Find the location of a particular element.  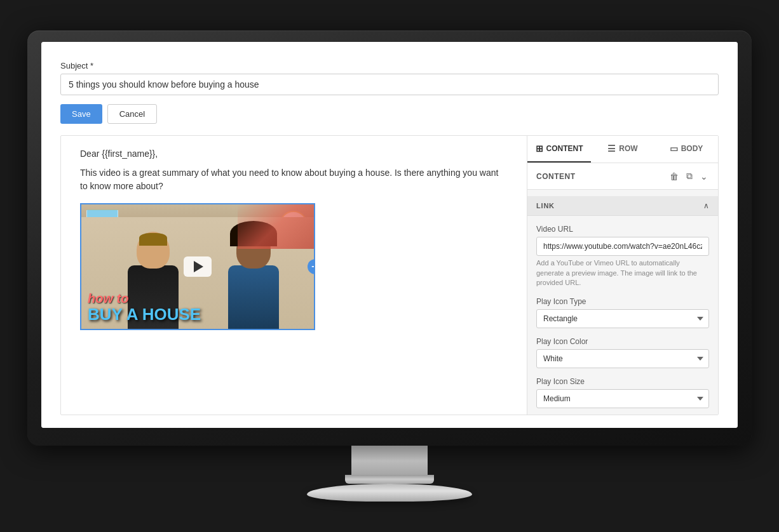

collapse-content-button: ⌄ is located at coordinates (704, 176).